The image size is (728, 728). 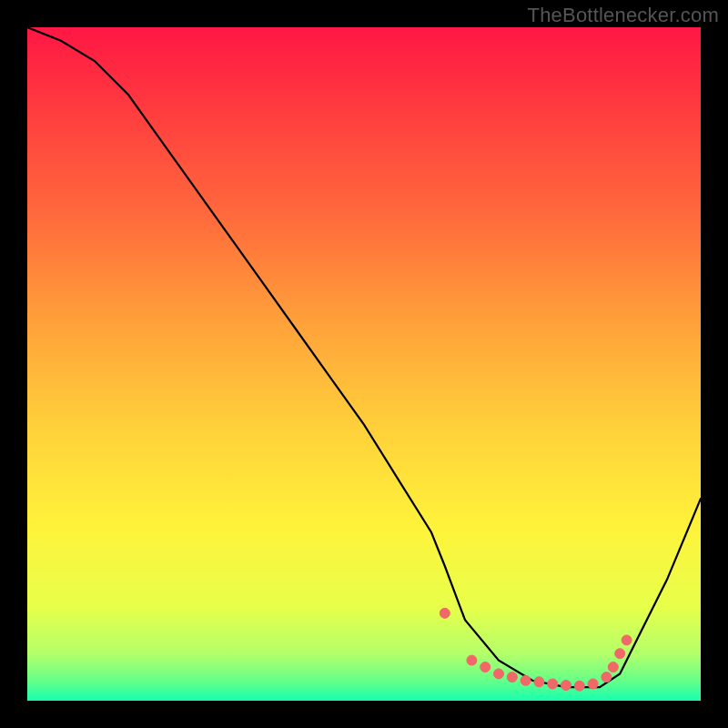 What do you see at coordinates (623, 15) in the screenshot?
I see `credit-label: TheBottlenecker.com` at bounding box center [623, 15].